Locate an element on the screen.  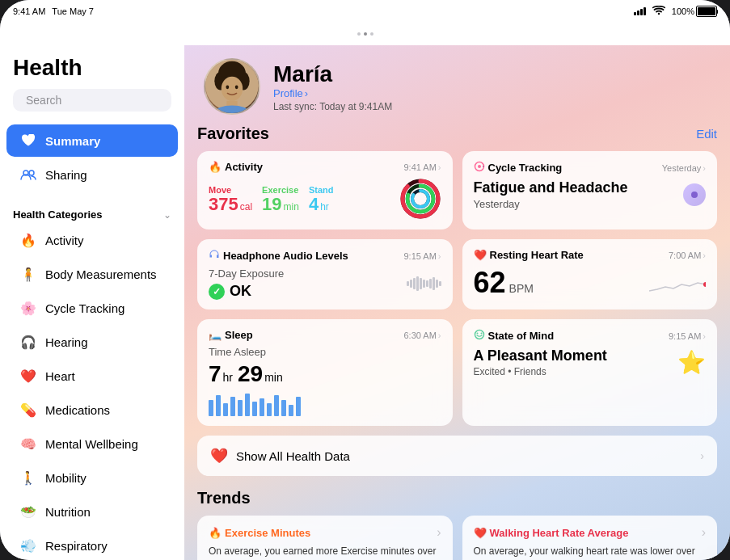
mind-card: State of Mind 9:15 AM › A Pleasant Momen… is located at coordinates (590, 373).